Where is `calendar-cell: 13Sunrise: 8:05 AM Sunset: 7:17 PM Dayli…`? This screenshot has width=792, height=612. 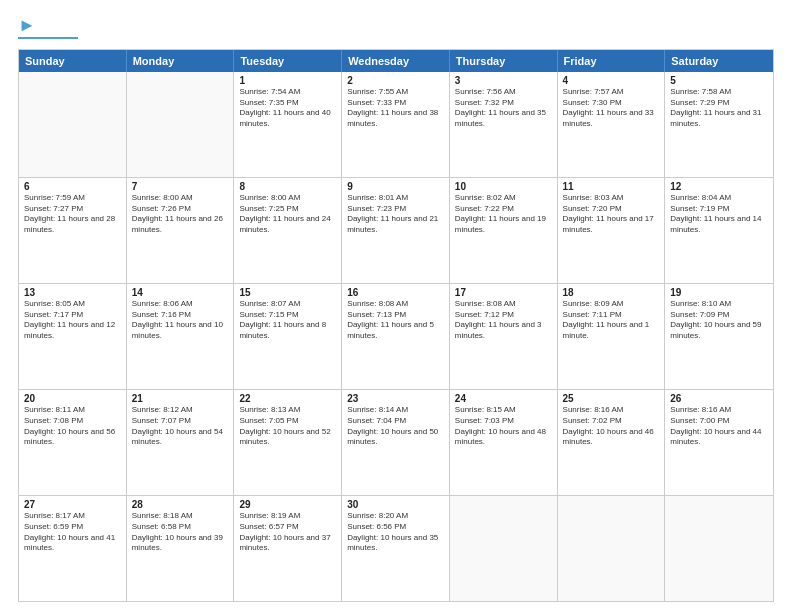 calendar-cell: 13Sunrise: 8:05 AM Sunset: 7:17 PM Dayli… is located at coordinates (73, 336).